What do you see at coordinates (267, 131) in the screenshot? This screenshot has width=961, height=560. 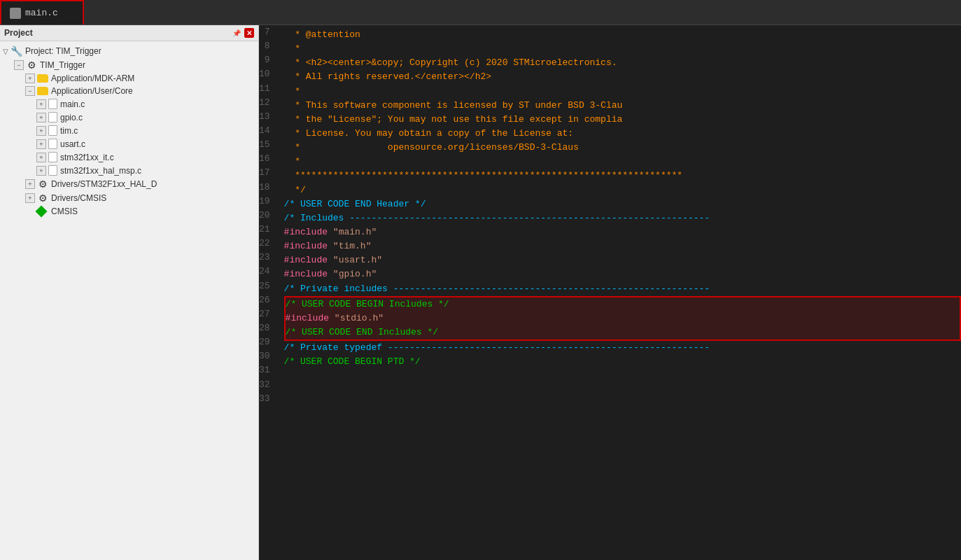 I see `line-number-14: 14` at bounding box center [267, 131].